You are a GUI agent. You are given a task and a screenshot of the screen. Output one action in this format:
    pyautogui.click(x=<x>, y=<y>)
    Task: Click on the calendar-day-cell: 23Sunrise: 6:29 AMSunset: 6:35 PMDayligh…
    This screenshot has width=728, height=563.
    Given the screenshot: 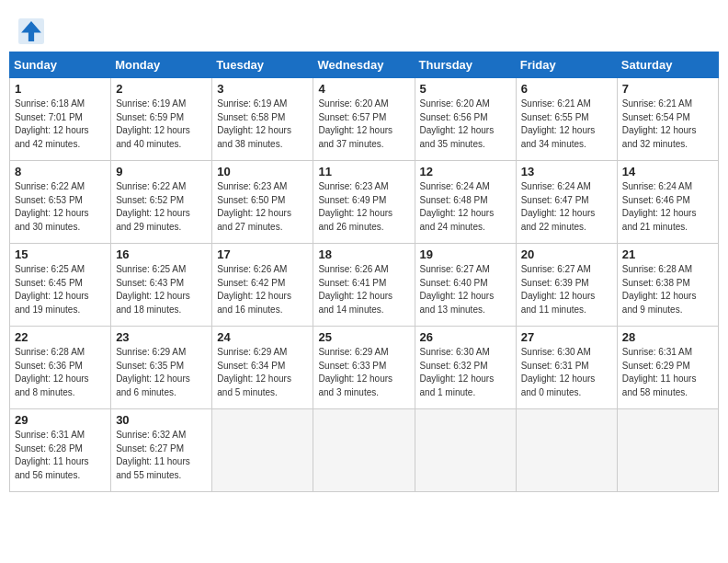 What is the action you would take?
    pyautogui.click(x=162, y=368)
    